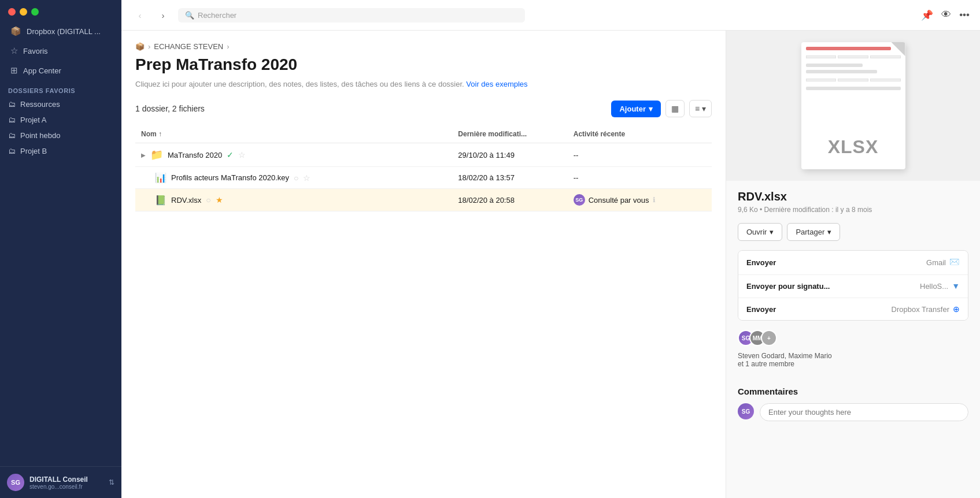  What do you see at coordinates (352, 15) in the screenshot?
I see `search-bar: 🔍 Rechercher` at bounding box center [352, 15].